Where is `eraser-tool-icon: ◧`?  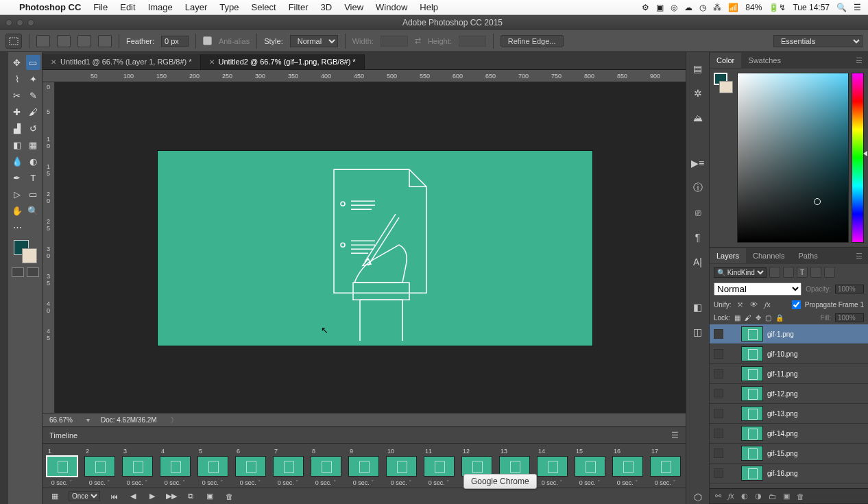 eraser-tool-icon: ◧ is located at coordinates (17, 145).